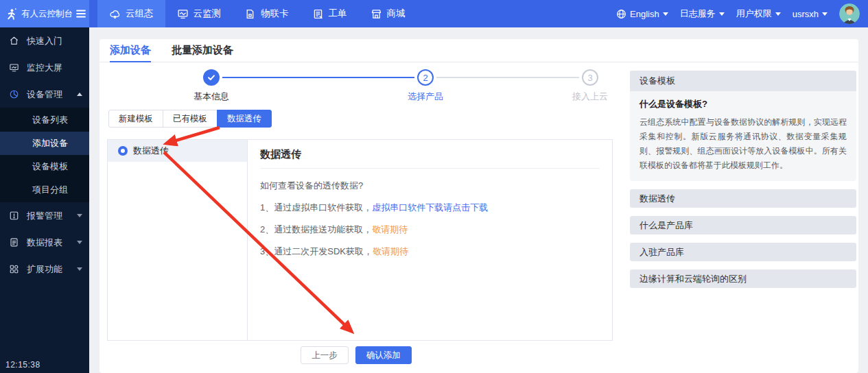  I want to click on template-type-group: 新建模板 已有模板 数据透传, so click(190, 119).